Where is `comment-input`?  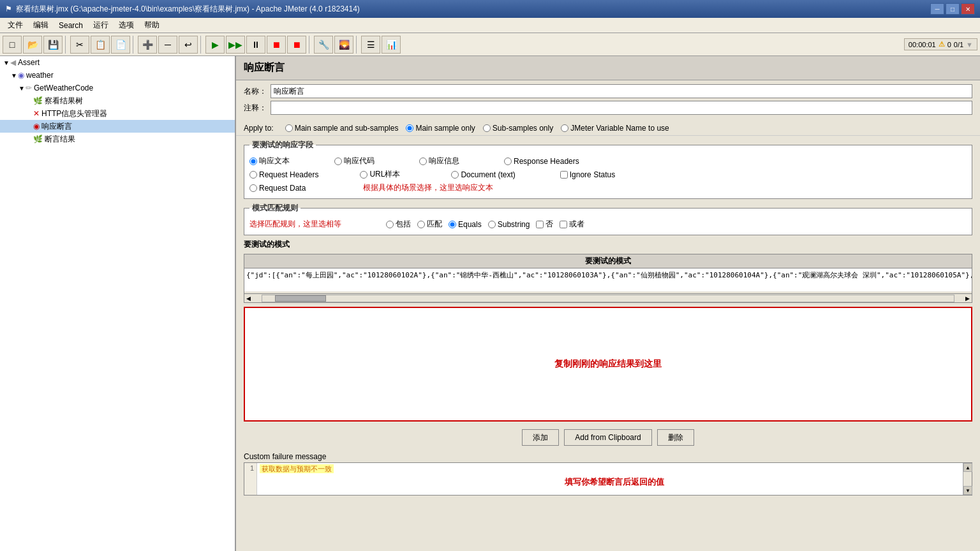
comment-input is located at coordinates (621, 108).